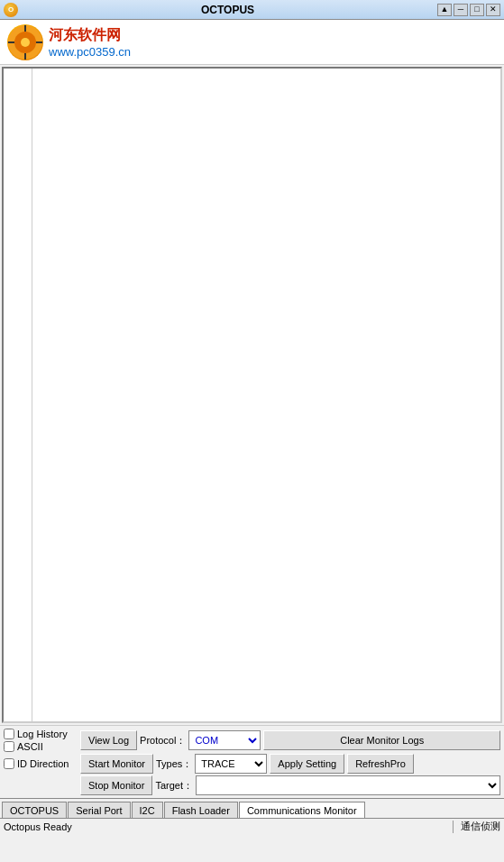 Image resolution: width=504 pixels, height=862 pixels. I want to click on tab-communications-monitor: Communications Monitor, so click(302, 810).